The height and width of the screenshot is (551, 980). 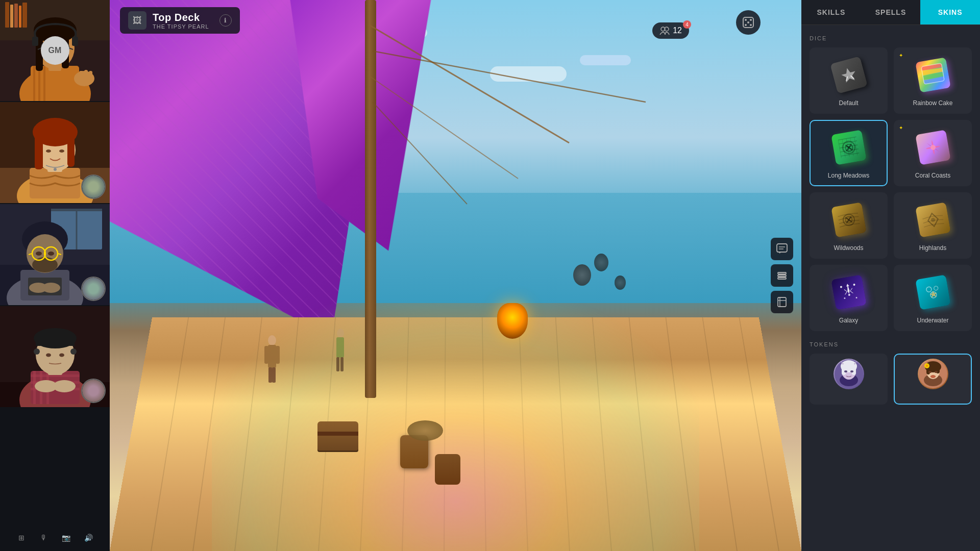 I want to click on mic-button: 🎙, so click(x=44, y=538).